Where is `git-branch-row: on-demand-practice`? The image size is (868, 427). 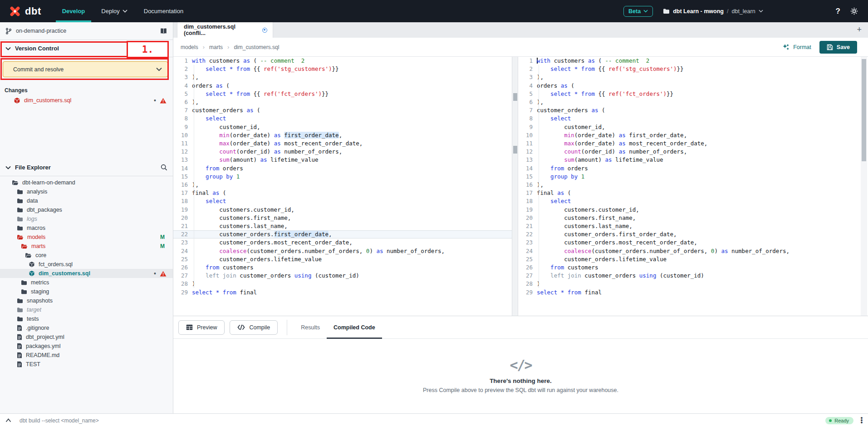 git-branch-row: on-demand-practice is located at coordinates (86, 31).